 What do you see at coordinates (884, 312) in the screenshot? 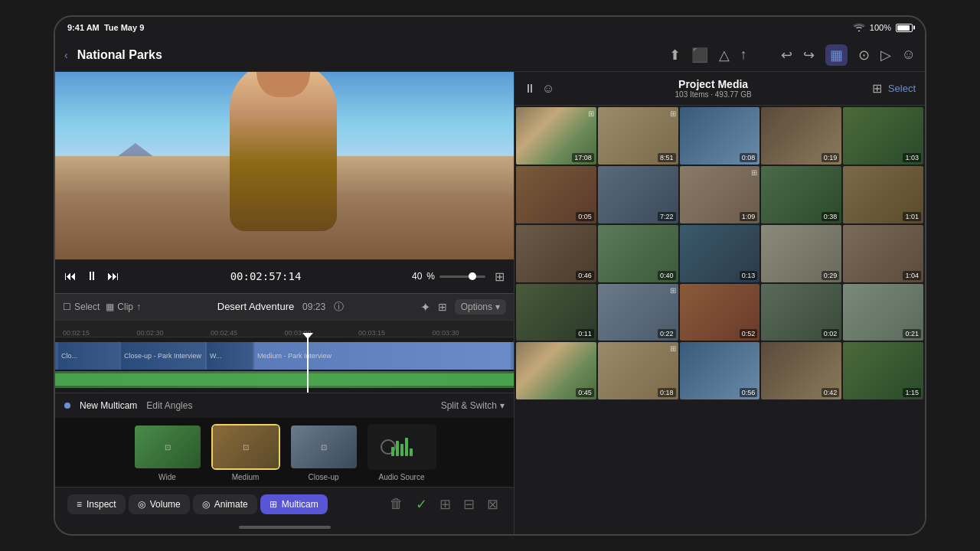
I see `media-item-20: 0:21` at bounding box center [884, 312].